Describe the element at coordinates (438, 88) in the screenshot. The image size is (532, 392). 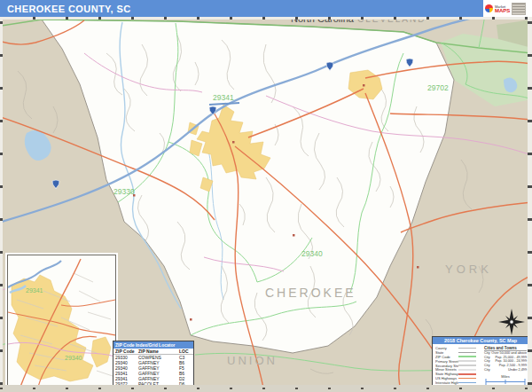
I see `zip-label: 29702` at that location.